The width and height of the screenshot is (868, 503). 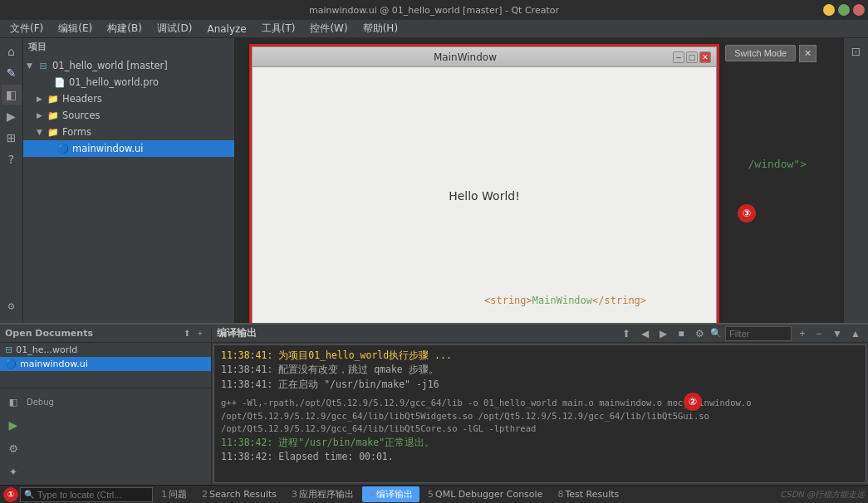 I want to click on menu-controls: 控件(W), so click(x=329, y=28).